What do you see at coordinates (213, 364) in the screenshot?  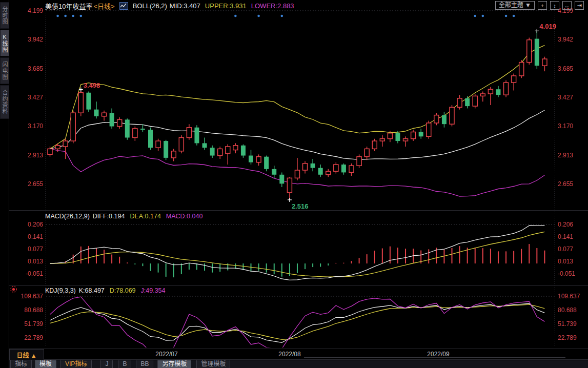 I see `tab-manage-templates: 管理模板` at bounding box center [213, 364].